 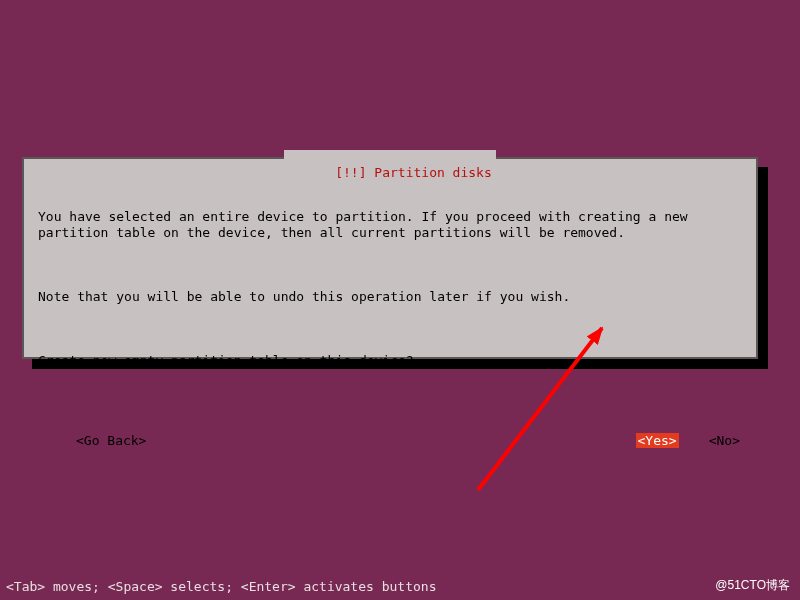 I want to click on dialog-question: Create new empty partition table on this…, so click(x=390, y=361).